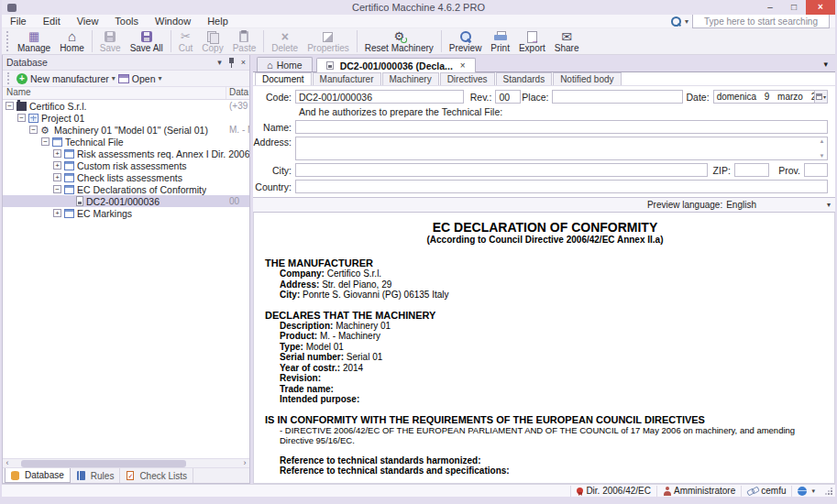  What do you see at coordinates (396, 65) in the screenshot?
I see `tab-dc2-document: DC2-001/000036 (Decla... ×` at bounding box center [396, 65].